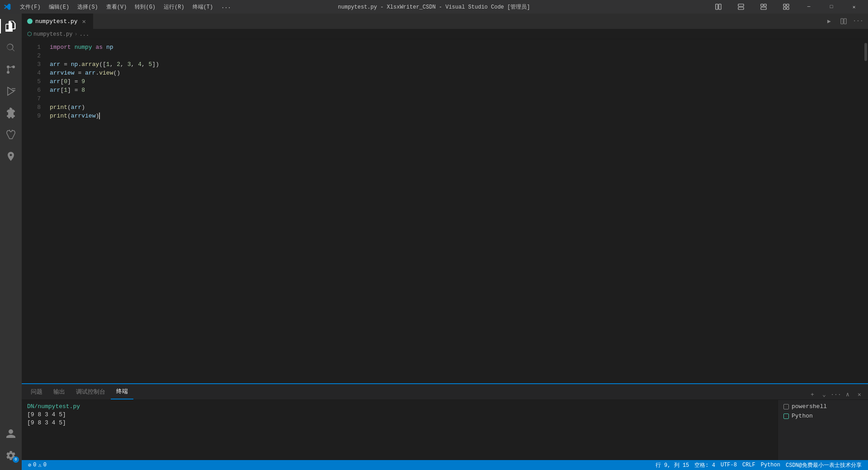  I want to click on code-line-6: arr[1] = 8, so click(457, 90).